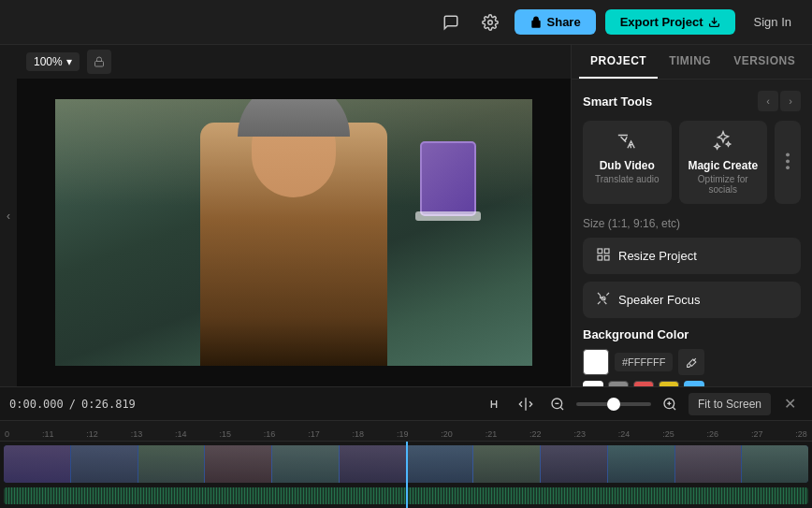 The height and width of the screenshot is (508, 812). What do you see at coordinates (99, 62) in the screenshot?
I see `lock-button` at bounding box center [99, 62].